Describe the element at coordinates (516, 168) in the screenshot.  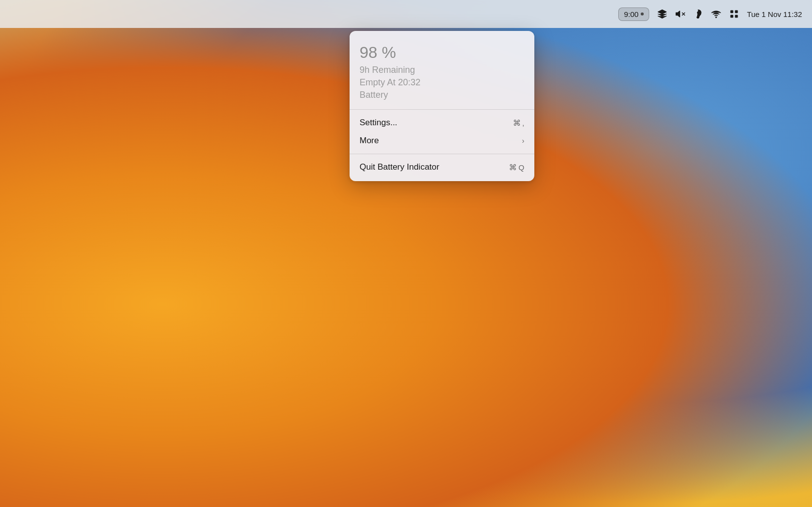
I see `quit-shortcut: ⌘ Q` at that location.